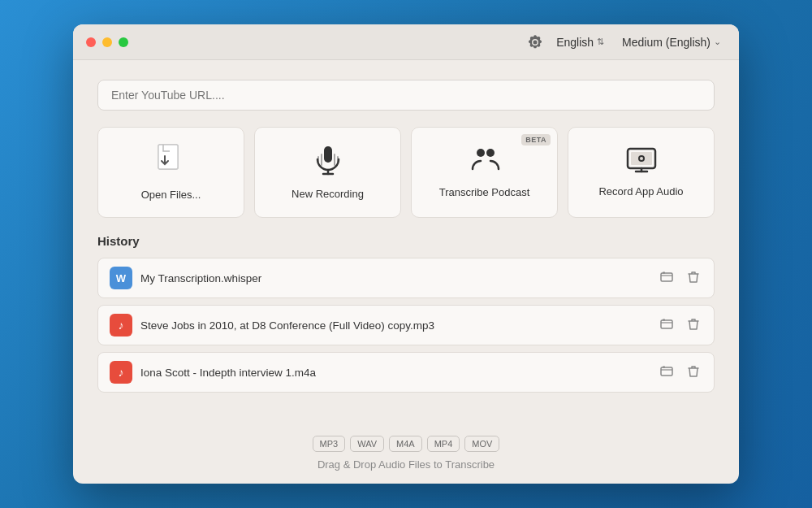 Image resolution: width=812 pixels, height=508 pixels. What do you see at coordinates (485, 192) in the screenshot?
I see `transcribe-podcast-label: Transcribe Podcast` at bounding box center [485, 192].